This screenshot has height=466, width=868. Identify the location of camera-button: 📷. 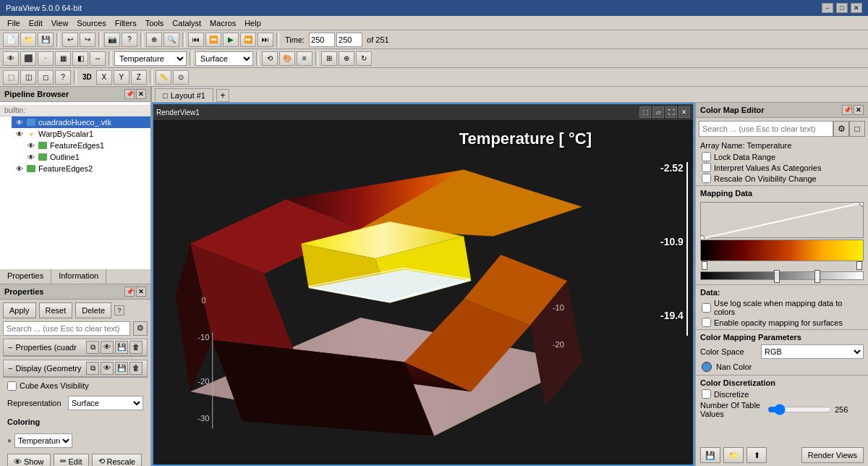
(112, 40).